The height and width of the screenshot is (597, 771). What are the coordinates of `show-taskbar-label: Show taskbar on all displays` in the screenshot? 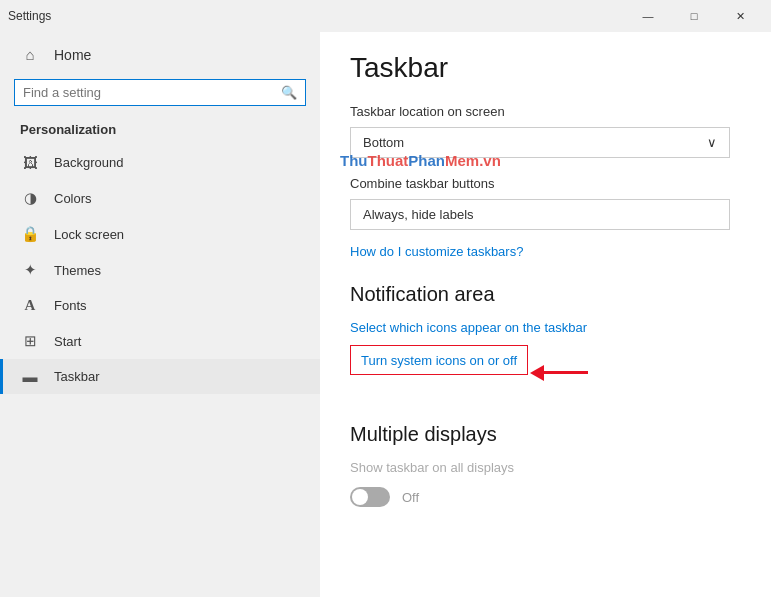 It's located at (546, 468).